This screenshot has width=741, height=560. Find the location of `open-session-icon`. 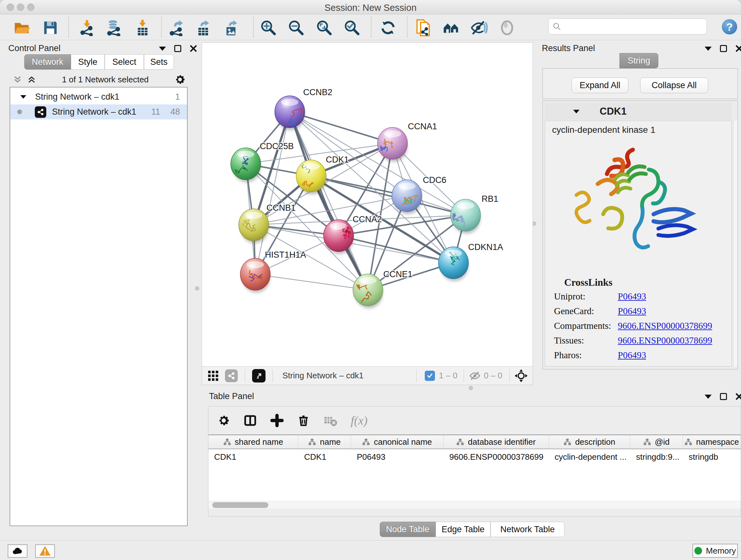

open-session-icon is located at coordinates (21, 28).